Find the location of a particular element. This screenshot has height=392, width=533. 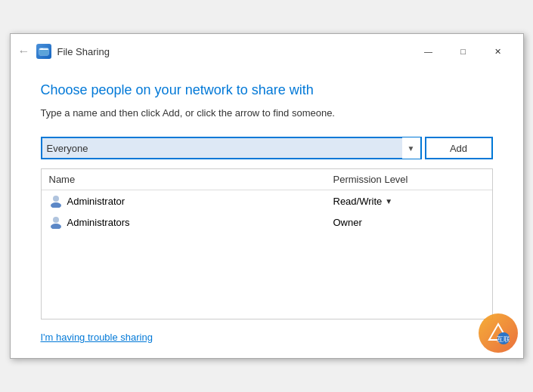

window-title: File Sharing is located at coordinates (83, 51).